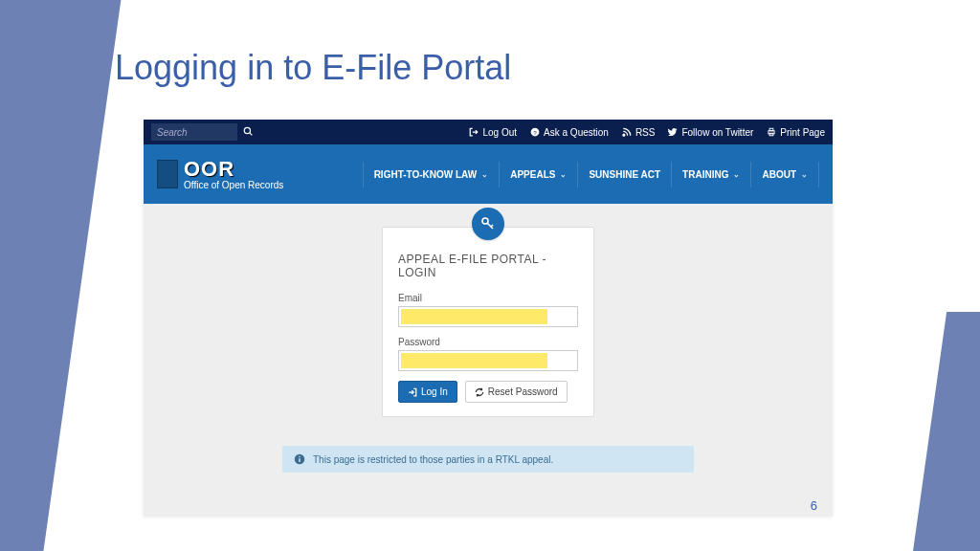  Describe the element at coordinates (673, 132) in the screenshot. I see `twitter-icon` at that location.